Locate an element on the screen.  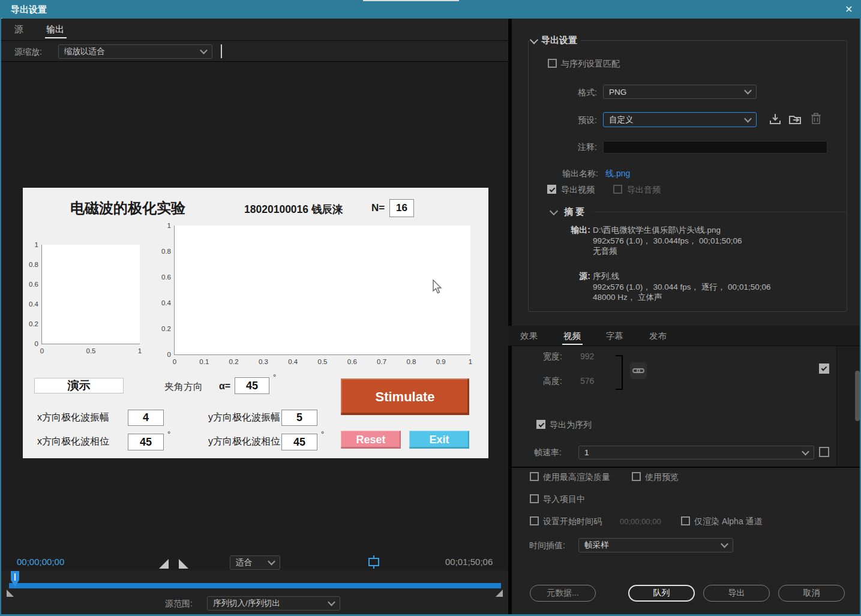
stimulate-button: Stimulate is located at coordinates (405, 397).